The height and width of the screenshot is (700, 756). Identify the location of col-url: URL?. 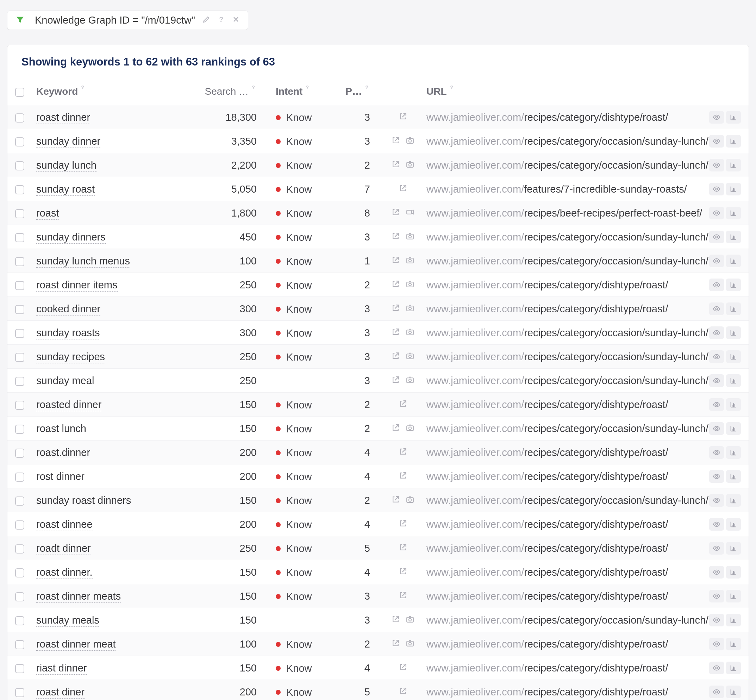
(563, 91).